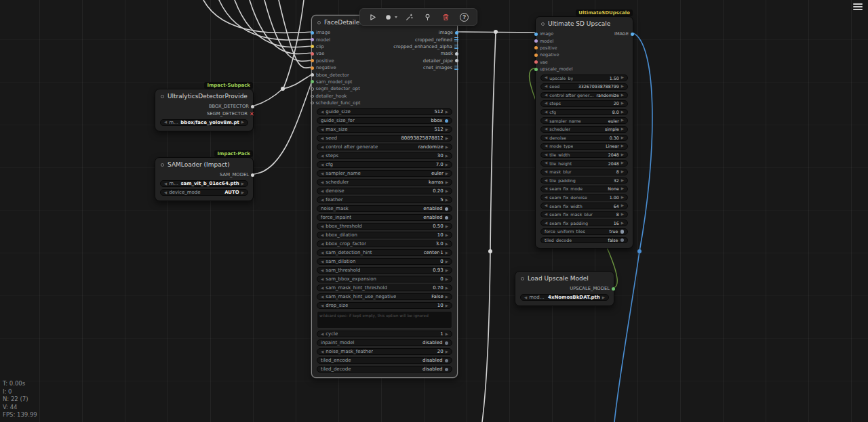  What do you see at coordinates (384, 112) in the screenshot?
I see `widget-guide-size: ◀guide_size512▶` at bounding box center [384, 112].